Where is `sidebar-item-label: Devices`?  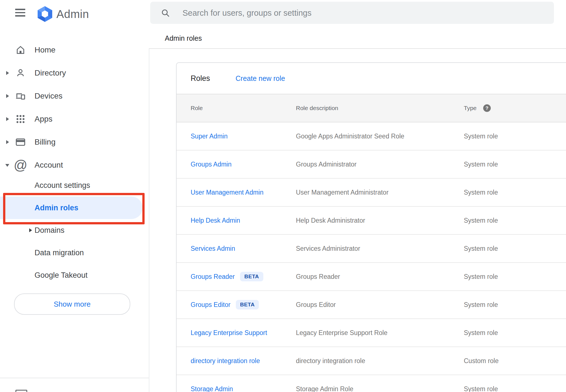 sidebar-item-label: Devices is located at coordinates (49, 96).